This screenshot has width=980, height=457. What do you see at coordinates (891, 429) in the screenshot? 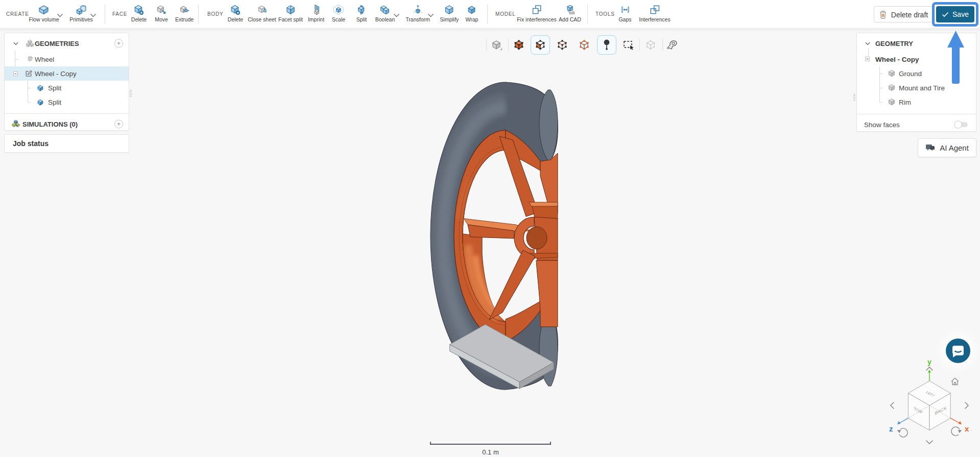
I see `svg-text: z` at bounding box center [891, 429].